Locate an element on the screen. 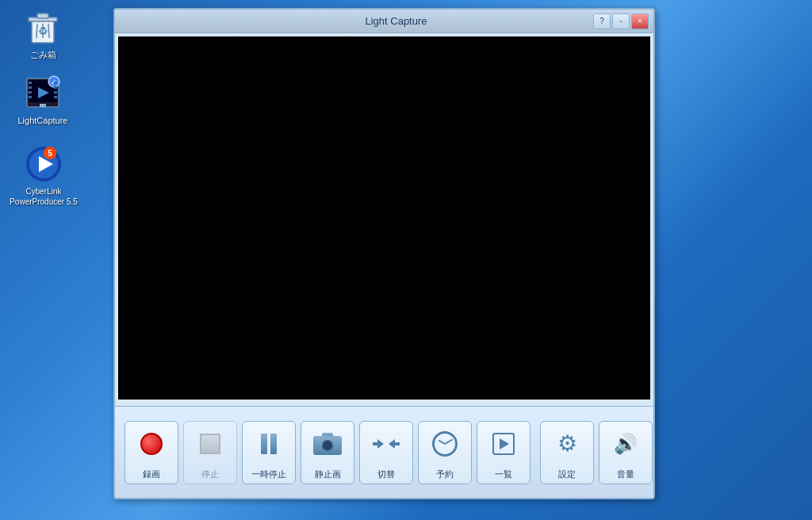 The width and height of the screenshot is (812, 520). desktop-icon-lightcapture: ✓ LightCapture is located at coordinates (43, 100).